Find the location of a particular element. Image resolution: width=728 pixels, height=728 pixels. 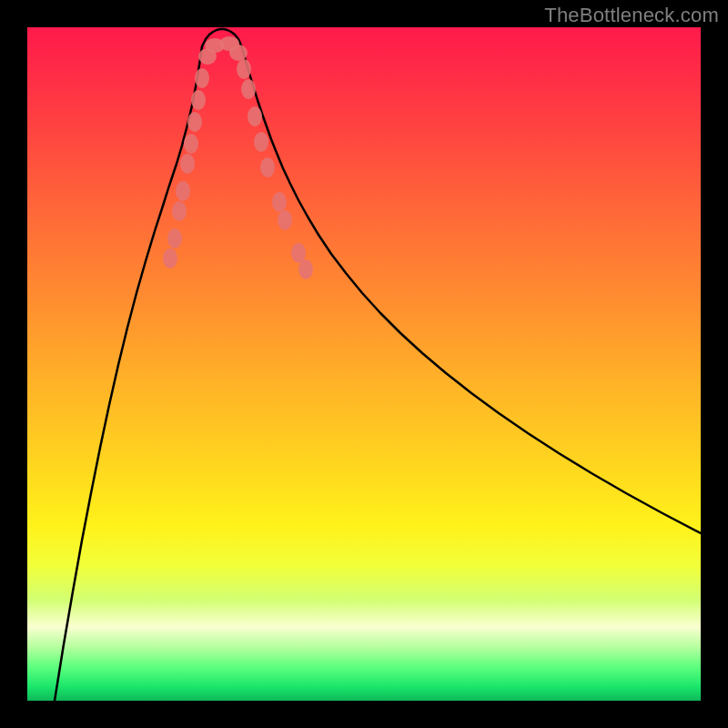

watermark-text: TheBottleneck.com is located at coordinates (632, 15).